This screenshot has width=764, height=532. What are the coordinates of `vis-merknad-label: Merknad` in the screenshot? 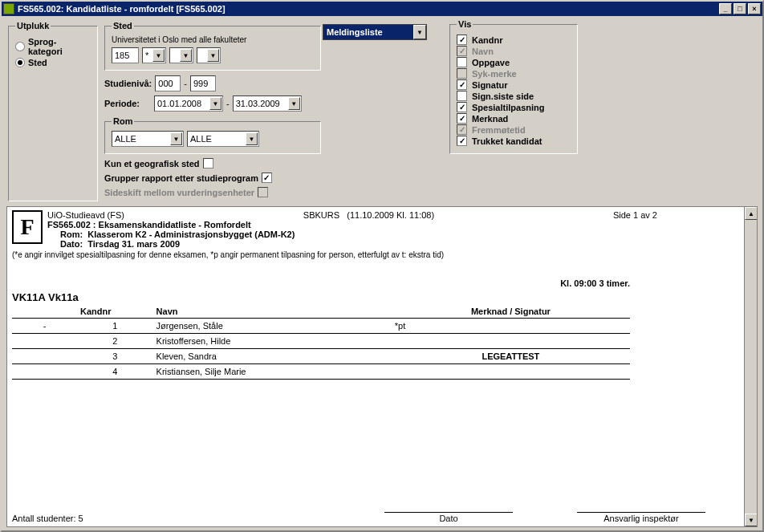 It's located at (490, 119).